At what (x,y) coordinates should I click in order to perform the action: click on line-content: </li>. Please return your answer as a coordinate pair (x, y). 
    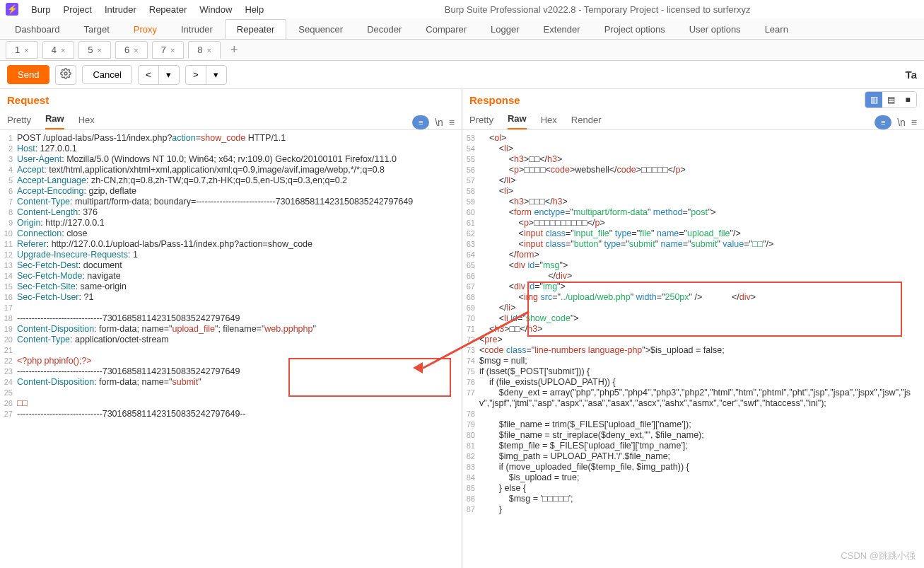
    Looking at the image, I should click on (701, 181).